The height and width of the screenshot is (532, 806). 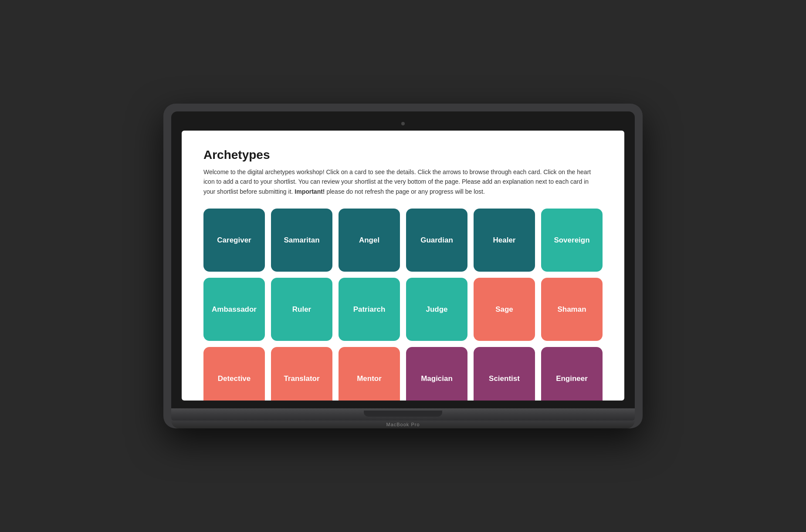 I want to click on card-ruler: Ruler, so click(x=301, y=309).